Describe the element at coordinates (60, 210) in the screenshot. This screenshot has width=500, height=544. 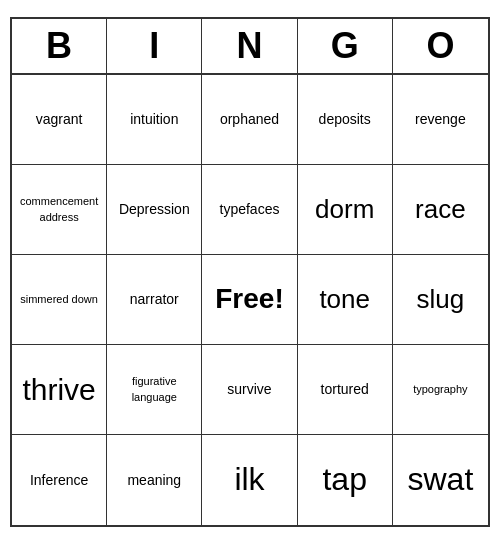
I see `bingo-cell-r1-c0: commencement address` at that location.